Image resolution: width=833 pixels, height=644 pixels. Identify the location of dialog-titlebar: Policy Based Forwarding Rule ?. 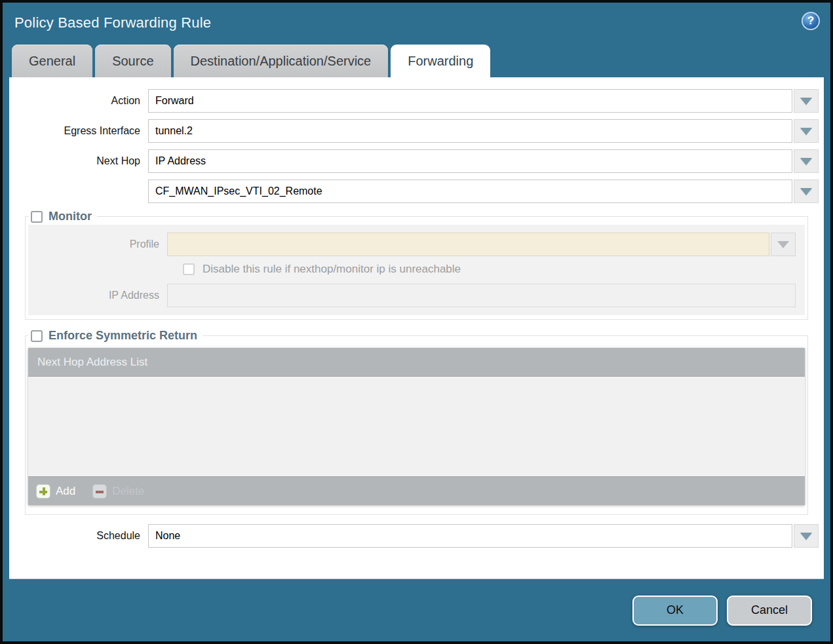
(417, 23).